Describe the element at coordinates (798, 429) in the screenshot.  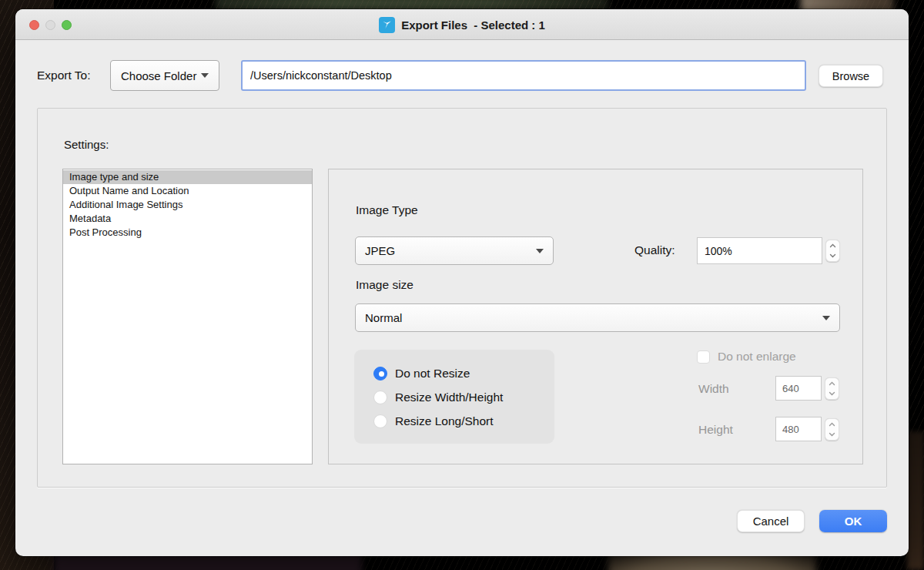
I see `height-input` at that location.